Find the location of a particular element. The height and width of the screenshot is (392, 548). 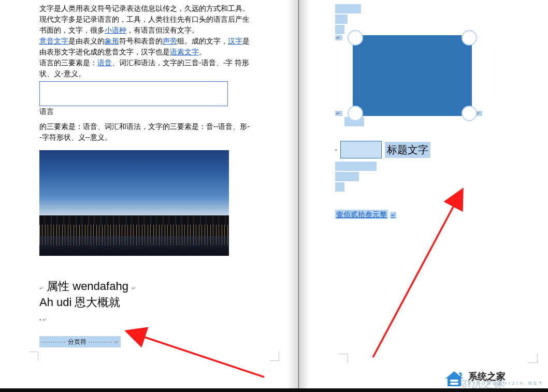

page-break-marker: ··········· 分页符 ··········· ↵ is located at coordinates (80, 342).